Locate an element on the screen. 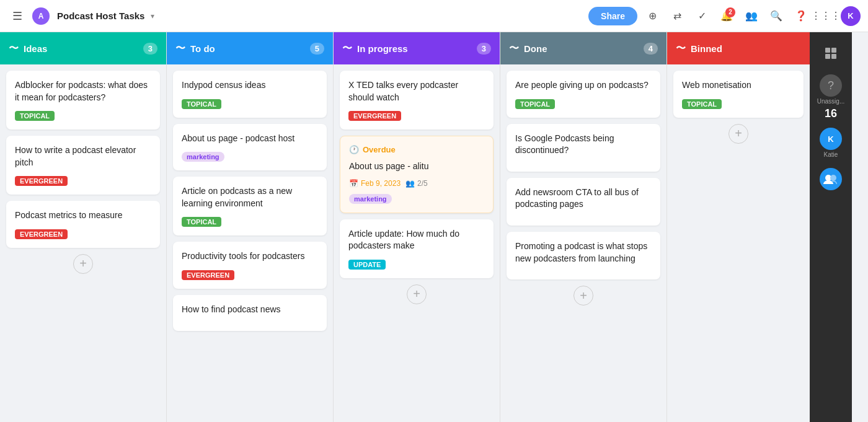 Image resolution: width=868 pixels, height=422 pixels. card-title: X TED talks every podcaster should watch is located at coordinates (417, 92).